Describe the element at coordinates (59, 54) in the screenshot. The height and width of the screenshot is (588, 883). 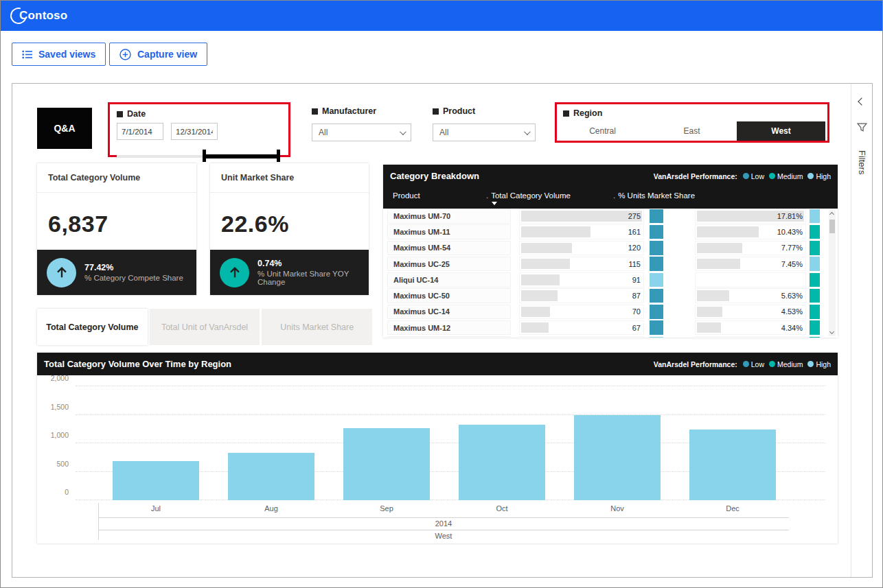
I see `saved-views-button: Saved views` at that location.